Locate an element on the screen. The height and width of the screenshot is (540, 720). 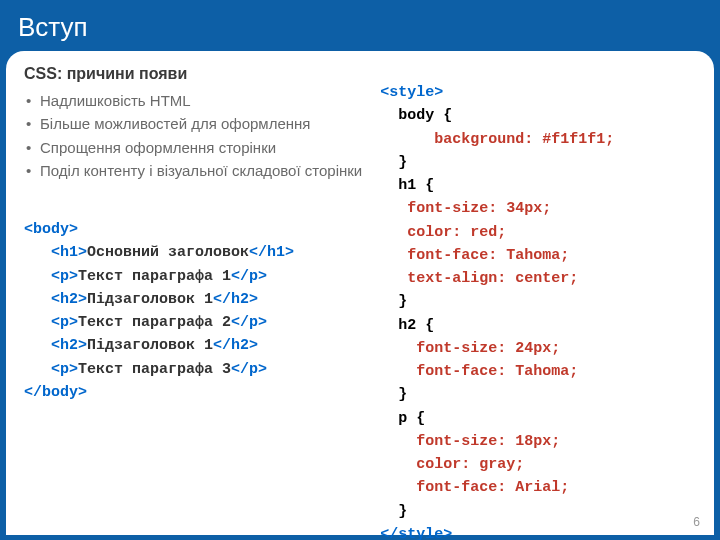
code-token: </body> is located at coordinates (56, 392).